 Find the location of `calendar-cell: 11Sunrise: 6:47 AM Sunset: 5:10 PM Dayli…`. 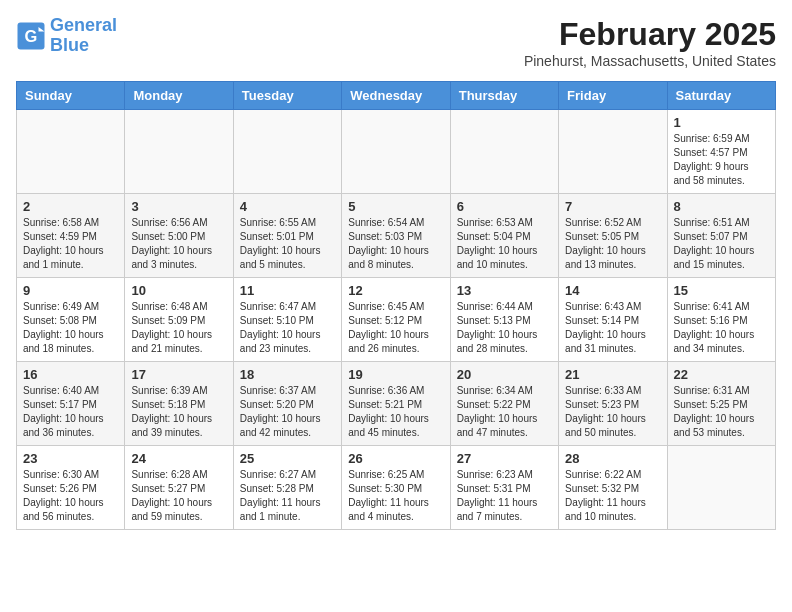

calendar-cell: 11Sunrise: 6:47 AM Sunset: 5:10 PM Dayli… is located at coordinates (287, 320).